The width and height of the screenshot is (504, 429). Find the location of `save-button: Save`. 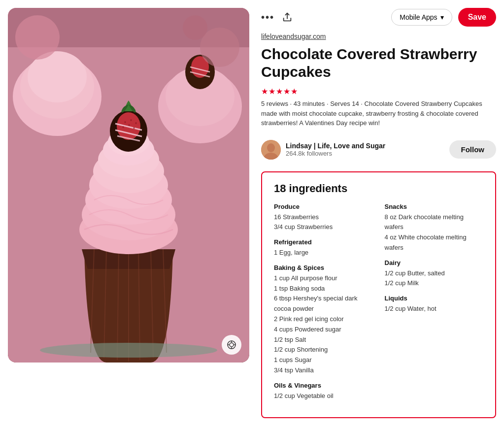

save-button: Save is located at coordinates (477, 17).